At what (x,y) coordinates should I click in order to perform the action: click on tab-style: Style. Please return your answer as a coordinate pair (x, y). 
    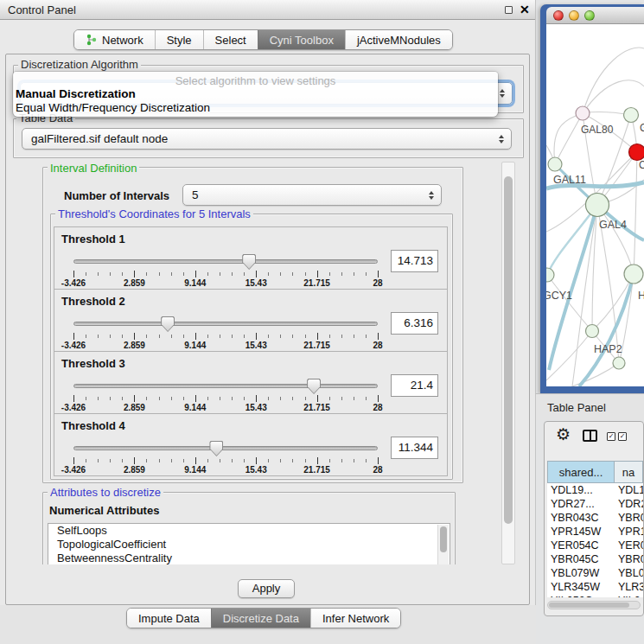
    Looking at the image, I should click on (179, 40).